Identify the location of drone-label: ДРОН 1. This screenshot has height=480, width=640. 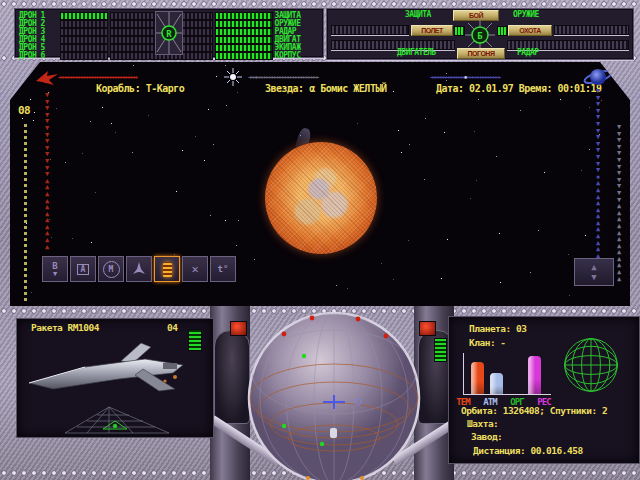
(38, 16).